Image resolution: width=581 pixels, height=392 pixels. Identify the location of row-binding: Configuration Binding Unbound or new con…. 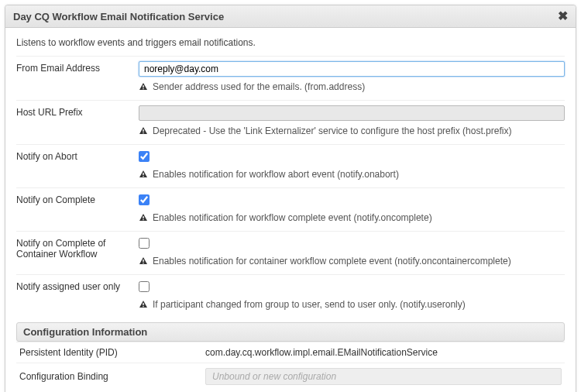
(290, 377).